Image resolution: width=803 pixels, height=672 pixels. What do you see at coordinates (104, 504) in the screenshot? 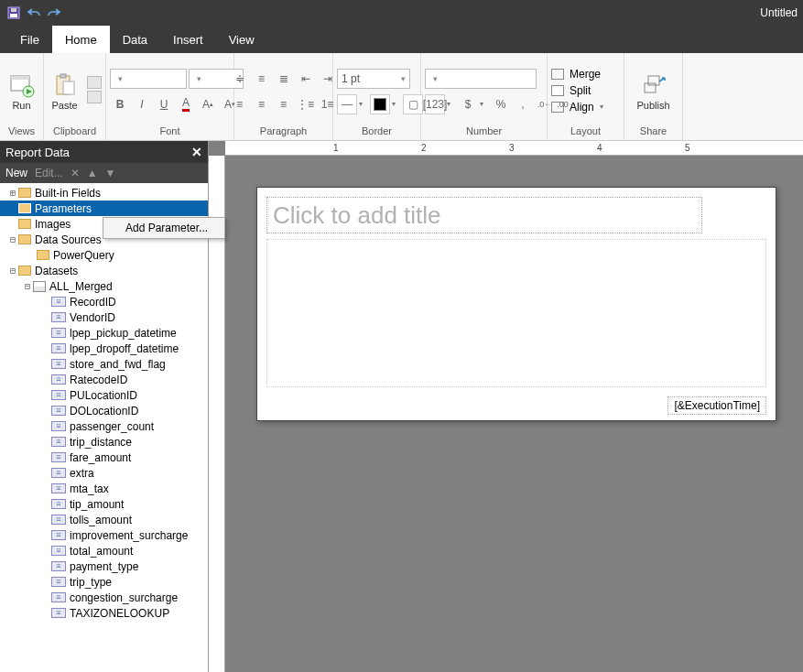
I see `tree-field-item: tip_amount` at bounding box center [104, 504].